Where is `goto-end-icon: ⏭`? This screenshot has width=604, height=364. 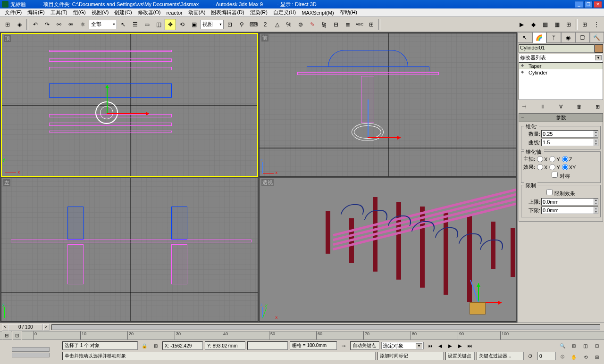 goto-end-icon: ⏭ is located at coordinates (470, 346).